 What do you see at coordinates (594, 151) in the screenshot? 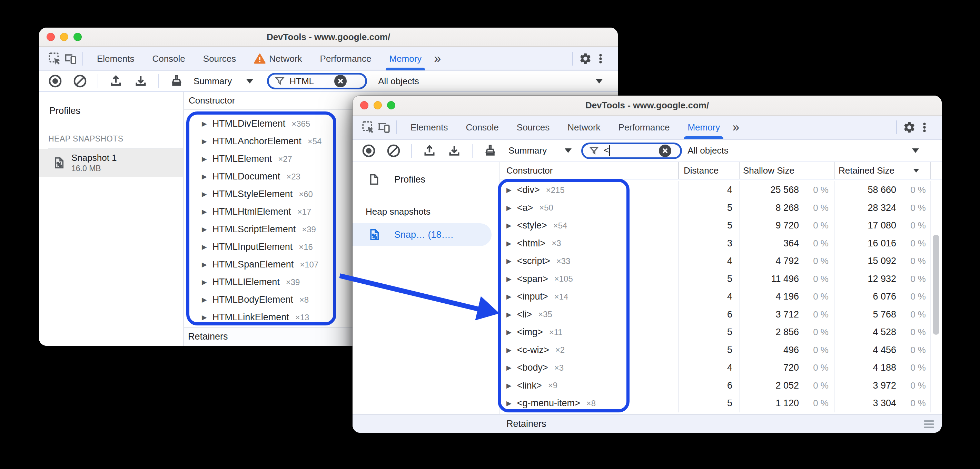
I see `filter-funnel-icon` at bounding box center [594, 151].